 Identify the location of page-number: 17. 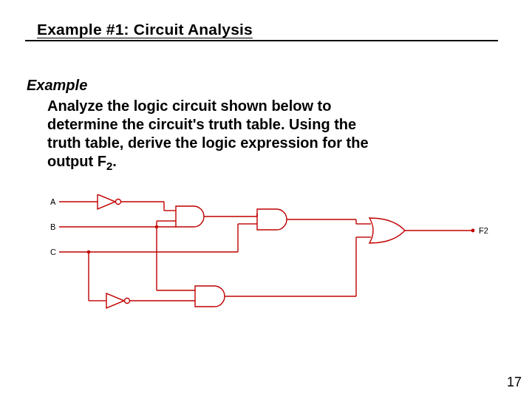
(514, 383).